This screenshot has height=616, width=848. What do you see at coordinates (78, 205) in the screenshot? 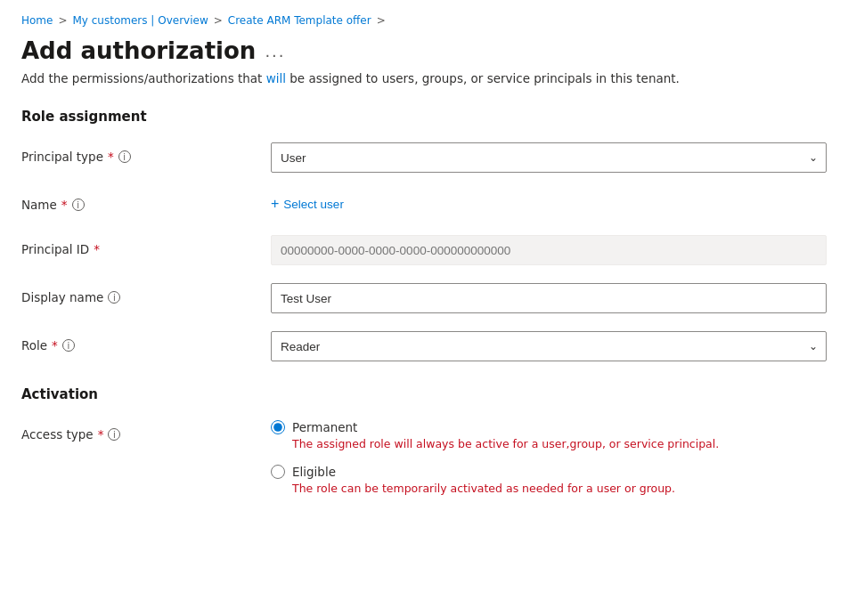
I see `name-info-icon: i` at bounding box center [78, 205].